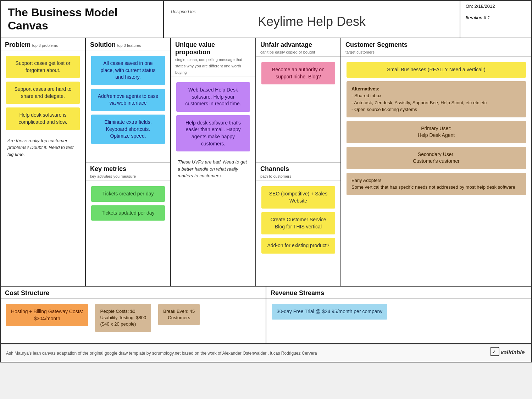  What do you see at coordinates (128, 100) in the screenshot?
I see `solution-note-2: Add/remove agents to case via web interf…` at bounding box center [128, 100].